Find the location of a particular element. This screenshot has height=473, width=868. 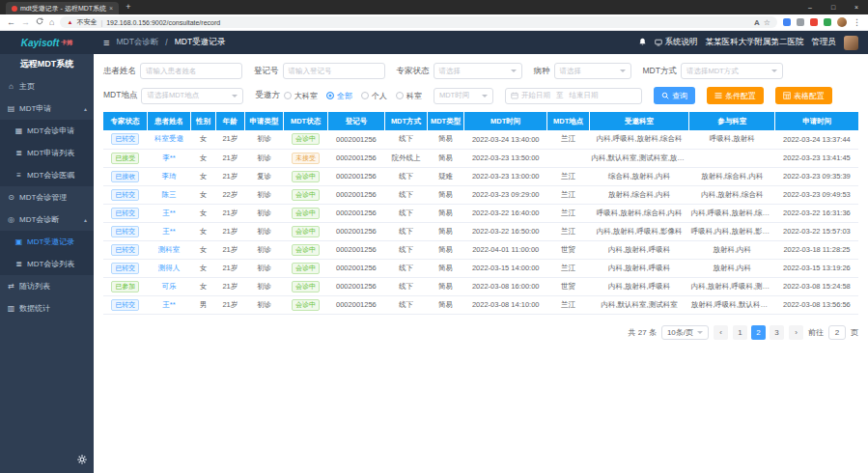

table-cell: 已转交 is located at coordinates (126, 212).